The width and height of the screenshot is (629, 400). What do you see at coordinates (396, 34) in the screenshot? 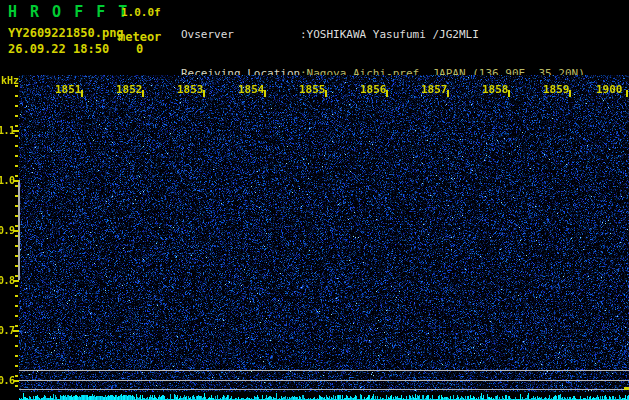
I see `info-row: Ovserver :YOSHIKAWA Yasufumi /JG2MLI` at bounding box center [396, 34].